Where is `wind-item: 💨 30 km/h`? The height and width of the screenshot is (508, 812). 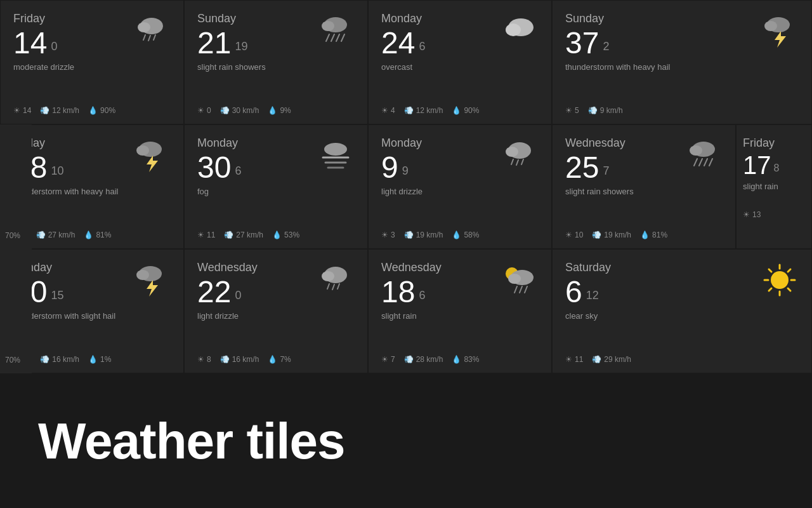 wind-item: 💨 30 km/h is located at coordinates (240, 110).